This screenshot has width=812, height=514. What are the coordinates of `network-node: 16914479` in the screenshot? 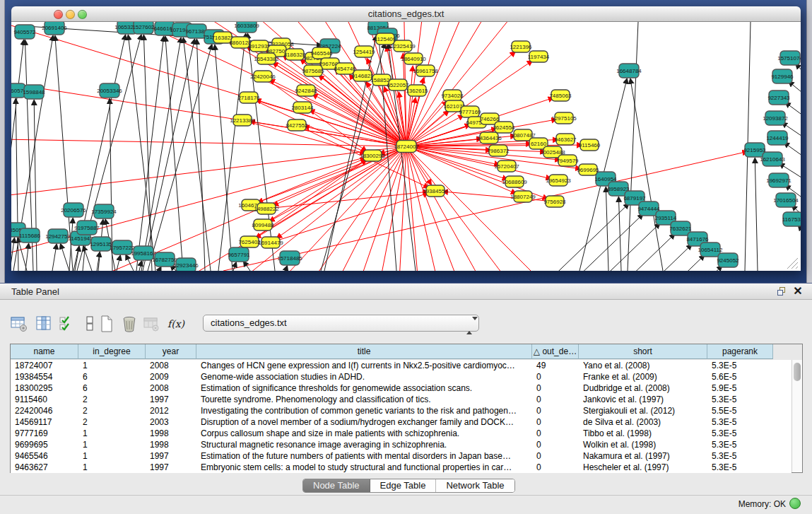 It's located at (271, 243).